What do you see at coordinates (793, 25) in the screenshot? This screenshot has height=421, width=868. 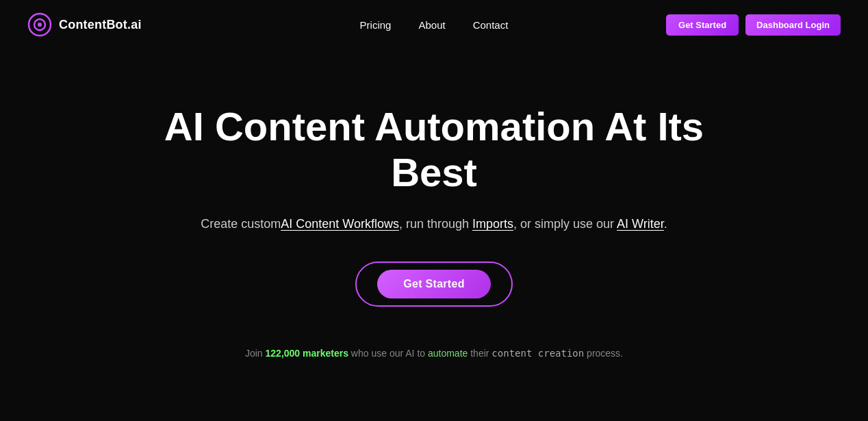 I see `dashboard-login-button: Dashboard Login` at bounding box center [793, 25].